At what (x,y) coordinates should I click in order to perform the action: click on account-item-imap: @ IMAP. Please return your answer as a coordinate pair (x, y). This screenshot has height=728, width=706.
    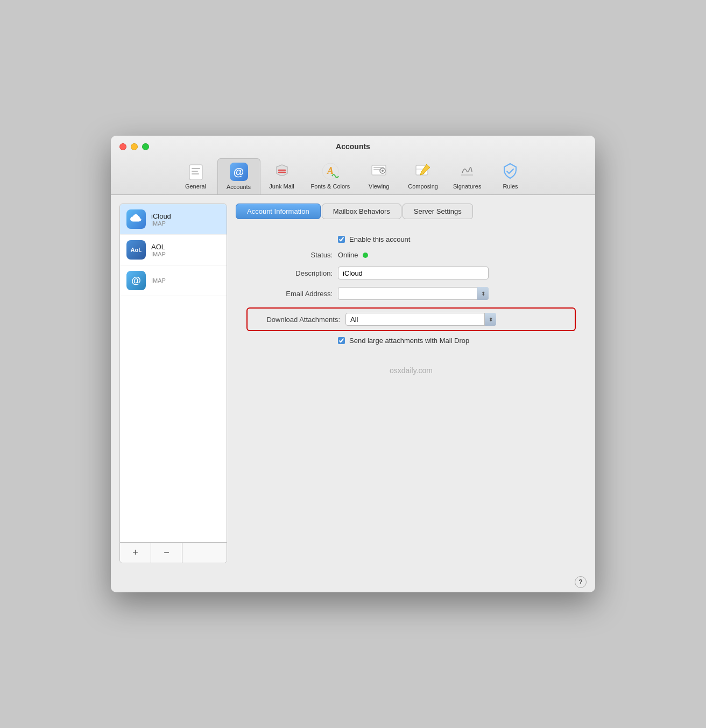
    Looking at the image, I should click on (173, 281).